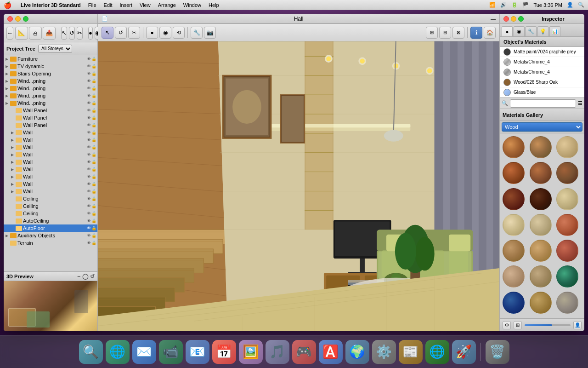 The width and height of the screenshot is (588, 368). I want to click on insp-max, so click(521, 19).